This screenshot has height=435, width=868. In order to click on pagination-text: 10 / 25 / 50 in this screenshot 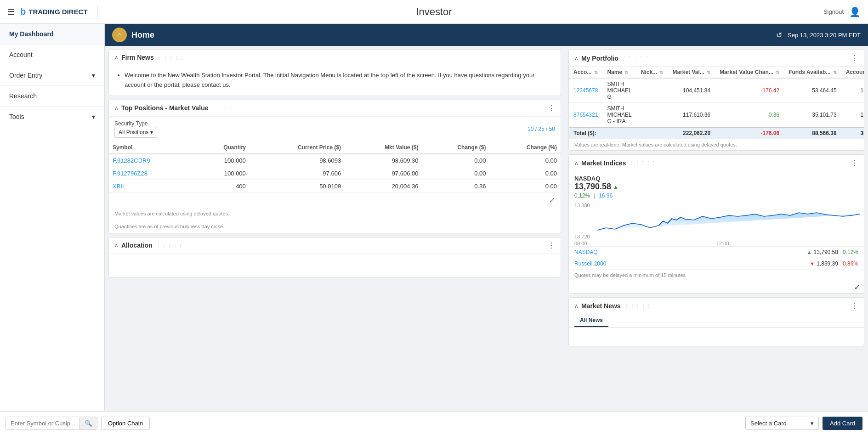, I will do `click(541, 129)`.